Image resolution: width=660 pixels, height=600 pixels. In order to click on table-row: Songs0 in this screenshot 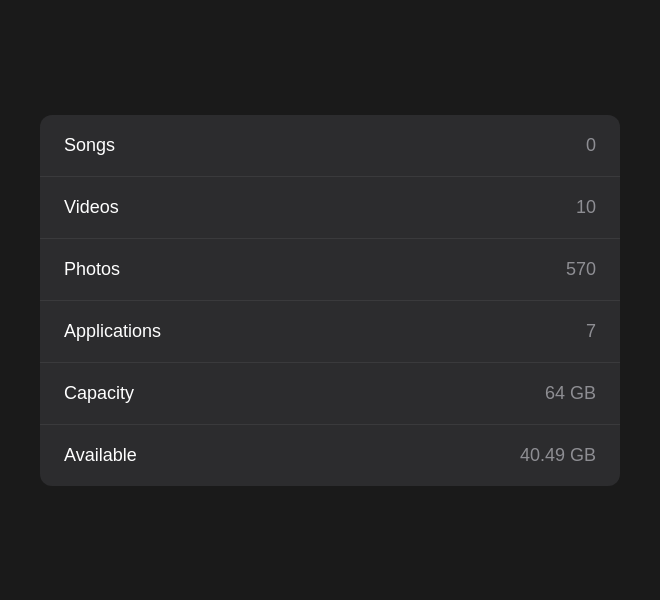, I will do `click(330, 146)`.